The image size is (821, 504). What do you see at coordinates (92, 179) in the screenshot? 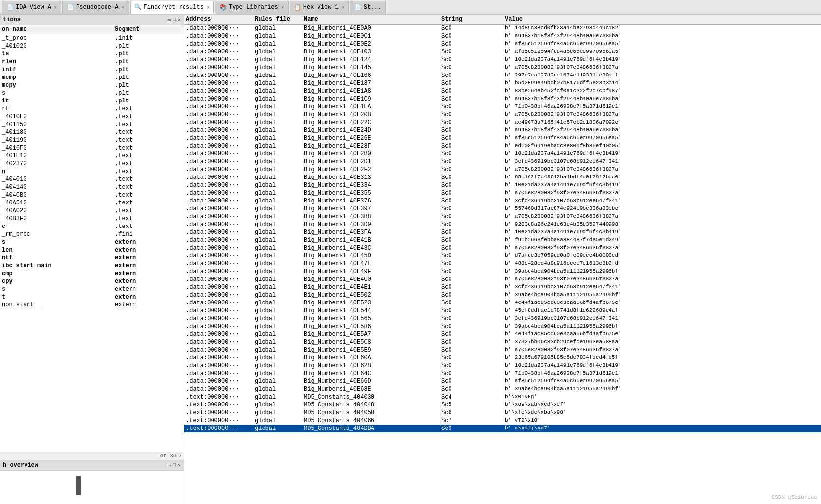
I see `left-row: _404010.text` at bounding box center [92, 179].